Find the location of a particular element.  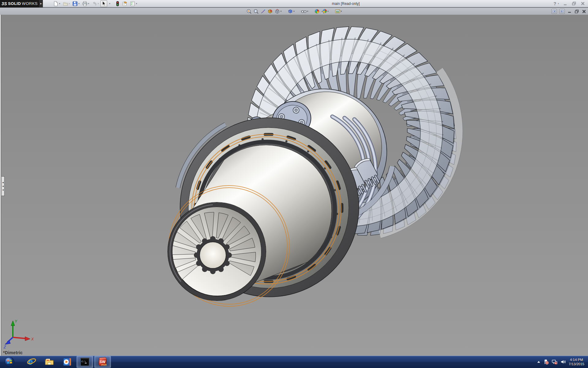

note-icon is located at coordinates (125, 4).